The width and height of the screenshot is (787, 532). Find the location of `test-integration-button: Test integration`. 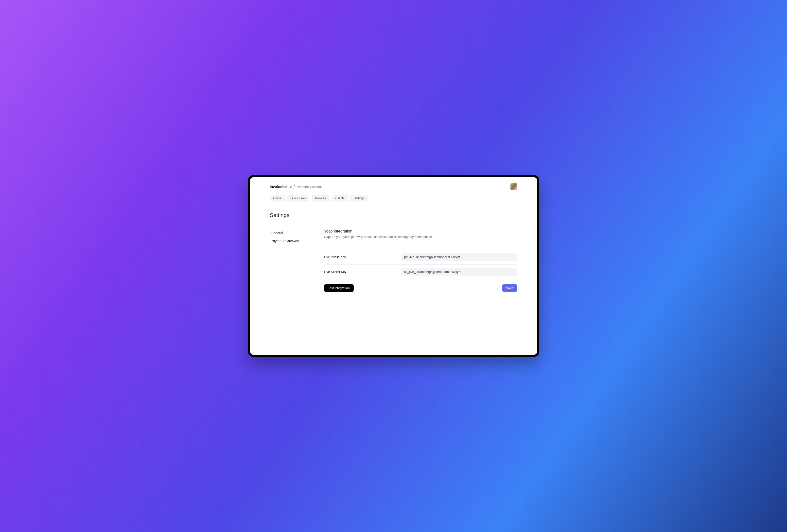

test-integration-button: Test integration is located at coordinates (339, 288).